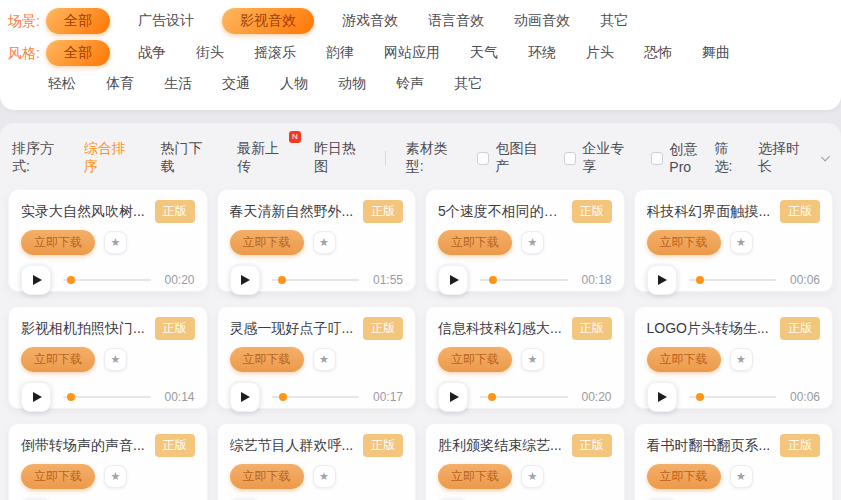 This screenshot has height=500, width=841. Describe the element at coordinates (236, 84) in the screenshot. I see `style-filter-chip: 交通` at that location.